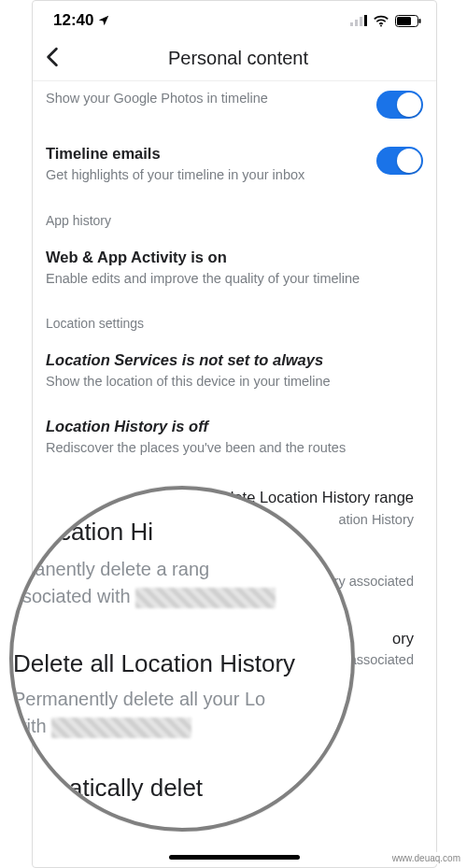  I want to click on mag-delete-all-title: Delete all Location History, so click(182, 663).